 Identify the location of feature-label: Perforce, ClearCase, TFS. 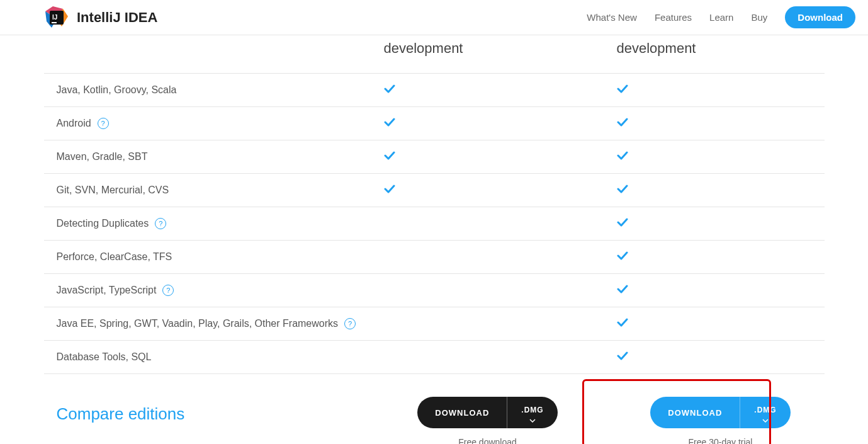
(208, 257).